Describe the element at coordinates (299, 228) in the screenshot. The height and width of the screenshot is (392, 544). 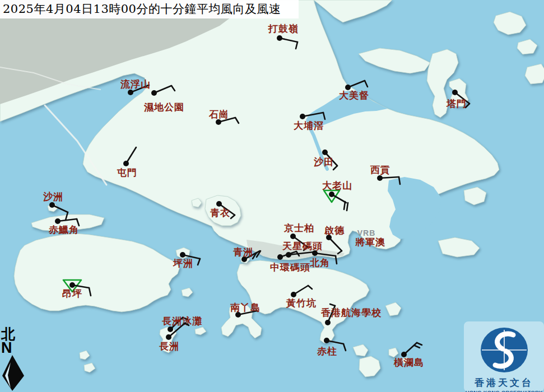
I see `station-label: 京士柏` at that location.